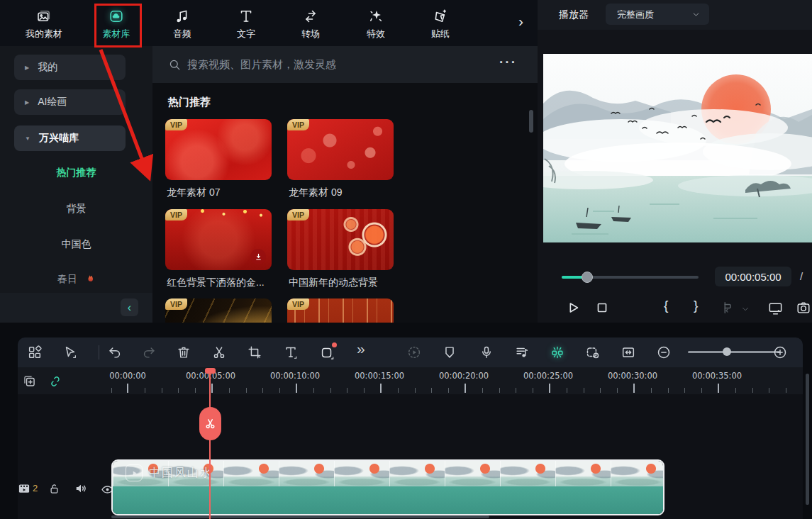 Image resolution: width=812 pixels, height=519 pixels. Describe the element at coordinates (30, 381) in the screenshot. I see `add-track-icon` at that location.